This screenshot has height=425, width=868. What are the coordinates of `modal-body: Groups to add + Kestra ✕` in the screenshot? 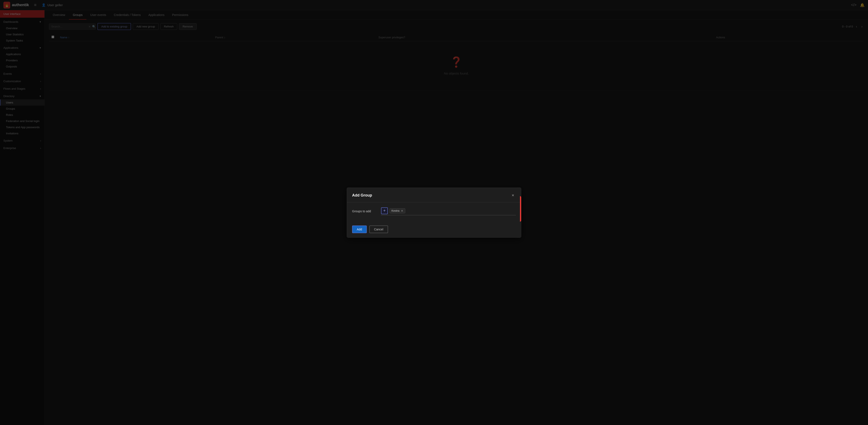 It's located at (434, 212).